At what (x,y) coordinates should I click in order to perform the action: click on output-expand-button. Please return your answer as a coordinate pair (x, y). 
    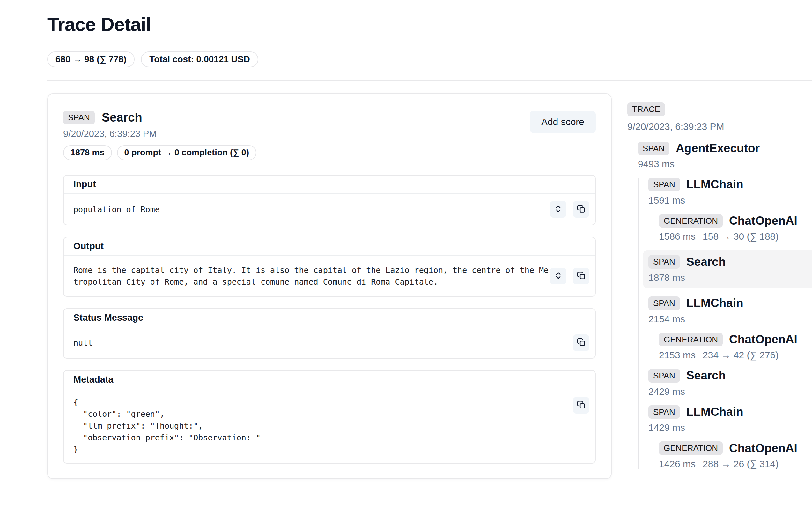
    Looking at the image, I should click on (558, 276).